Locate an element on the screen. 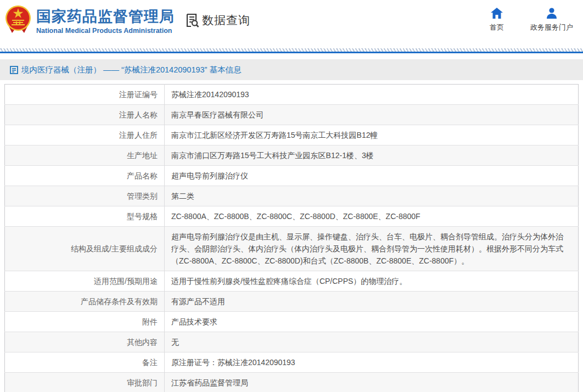 The image size is (583, 392). table-row: 附件产品技术要求 is located at coordinates (292, 322).